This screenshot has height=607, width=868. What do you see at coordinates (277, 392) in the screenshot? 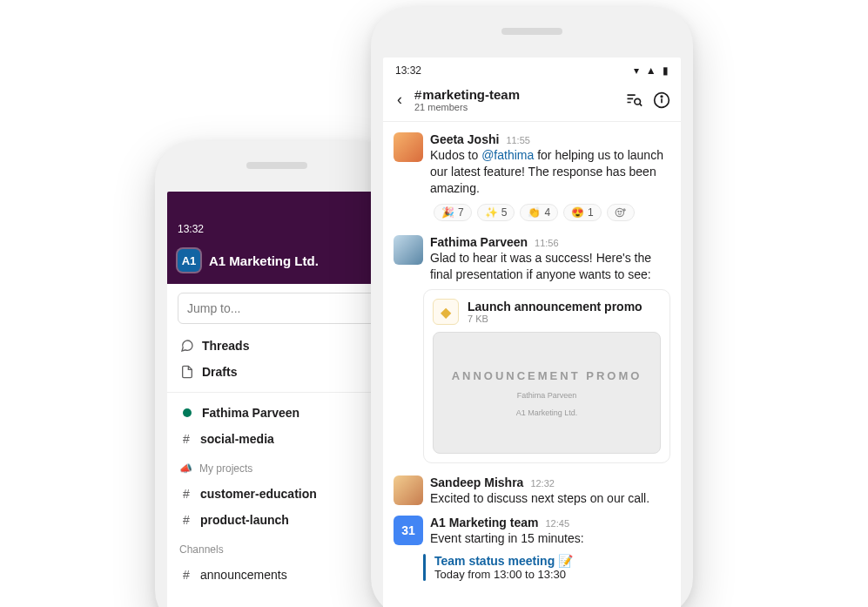
I see `divider` at bounding box center [277, 392].